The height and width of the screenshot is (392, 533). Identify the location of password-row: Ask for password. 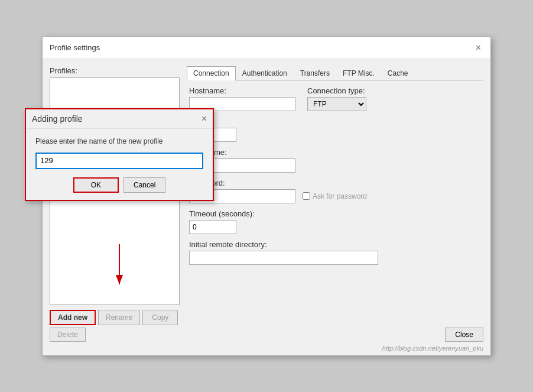
(335, 196).